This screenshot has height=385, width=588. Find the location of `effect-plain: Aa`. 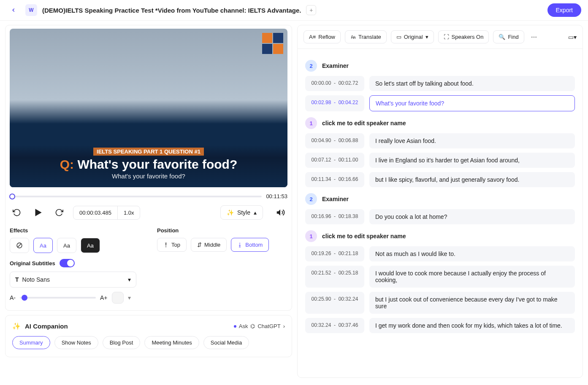

effect-plain: Aa is located at coordinates (67, 245).